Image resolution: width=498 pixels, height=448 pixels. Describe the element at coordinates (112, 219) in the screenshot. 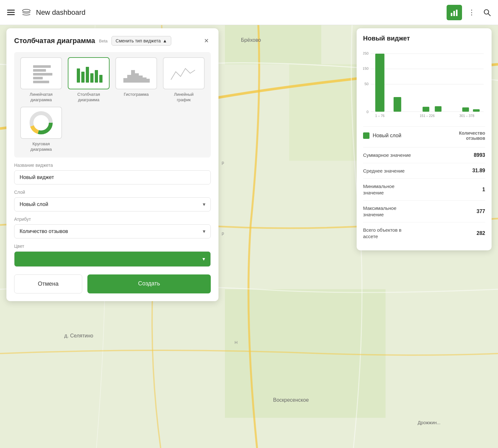

I see `attribute-label: Атрибут` at that location.